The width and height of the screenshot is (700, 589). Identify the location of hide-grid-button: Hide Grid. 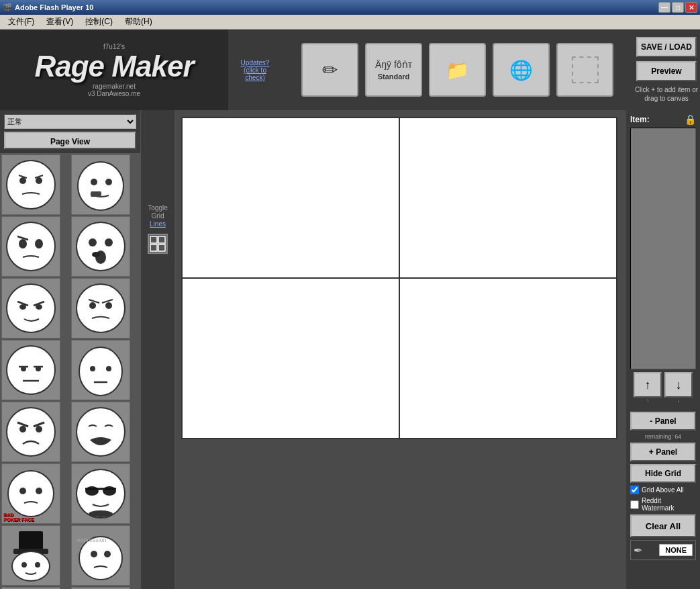
(663, 473).